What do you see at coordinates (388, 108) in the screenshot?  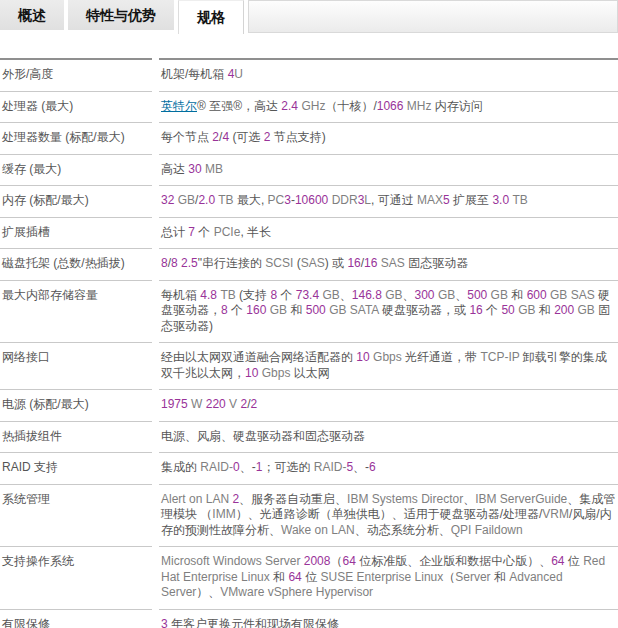 I see `spec-value: 英特尔® 至强®，高达 2.4 GHz（十核）/1066 MHz 内存访问` at bounding box center [388, 108].